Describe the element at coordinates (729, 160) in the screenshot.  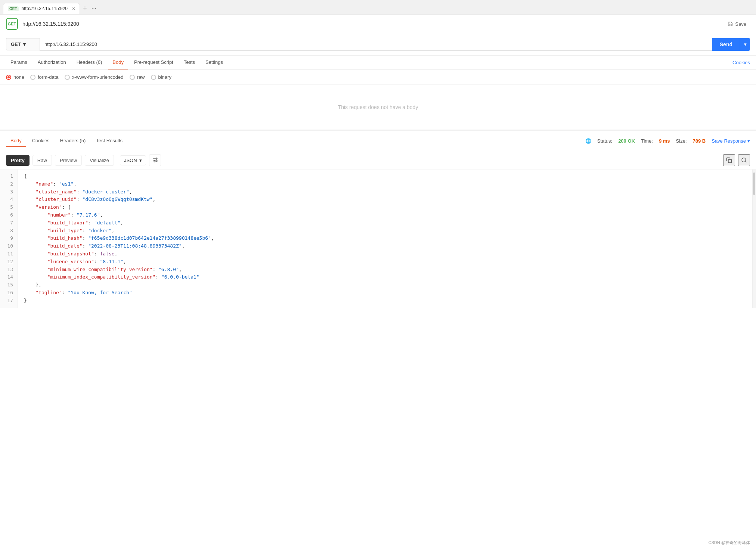
I see `copy-button` at that location.